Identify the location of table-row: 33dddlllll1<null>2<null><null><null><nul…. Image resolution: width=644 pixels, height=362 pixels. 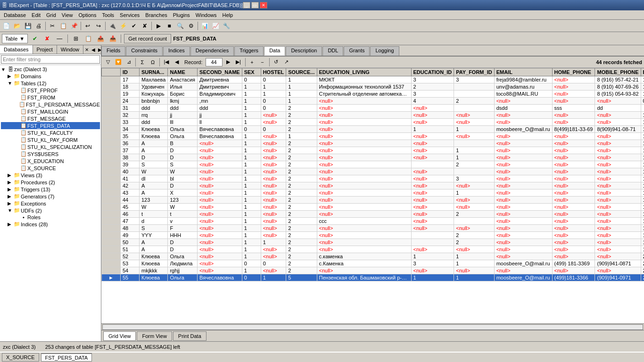
(373, 123).